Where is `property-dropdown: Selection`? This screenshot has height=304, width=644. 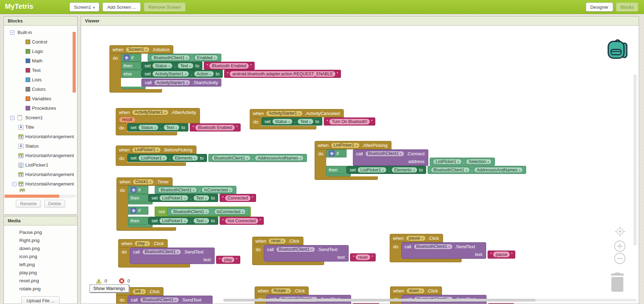
property-dropdown: Selection is located at coordinates (478, 161).